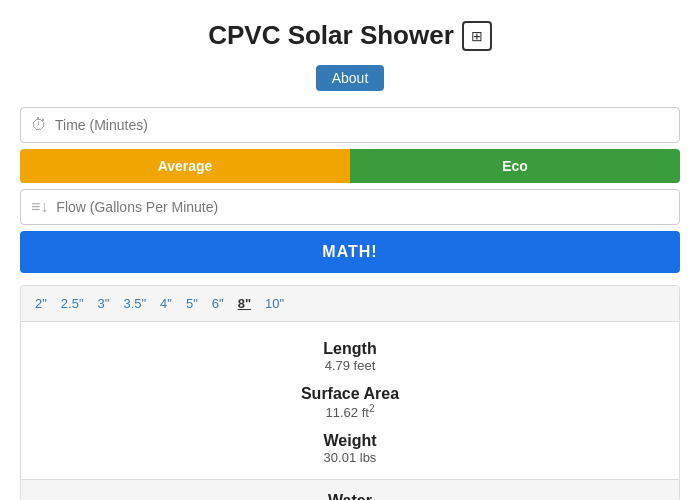 Image resolution: width=700 pixels, height=500 pixels. I want to click on math-button: MATH!, so click(350, 252).